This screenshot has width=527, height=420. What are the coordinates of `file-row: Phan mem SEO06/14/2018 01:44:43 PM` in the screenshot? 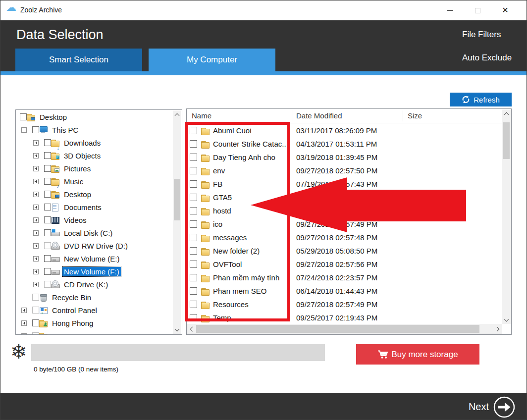 It's located at (345, 291).